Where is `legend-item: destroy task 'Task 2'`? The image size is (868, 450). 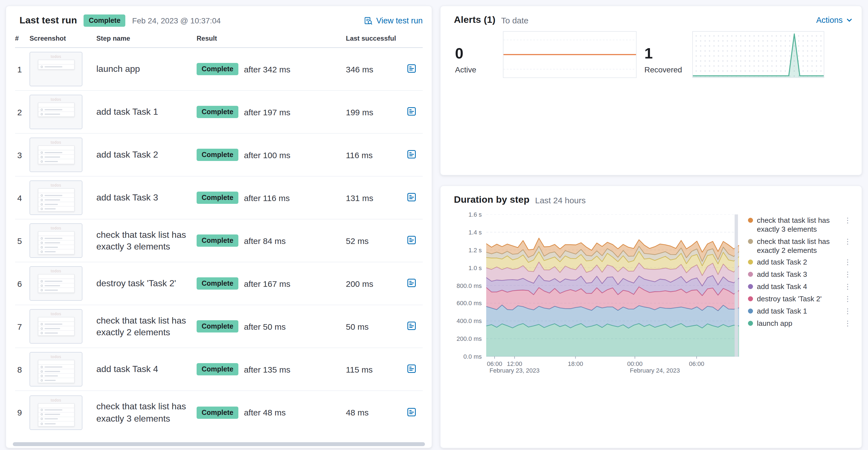 legend-item: destroy task 'Task 2' is located at coordinates (800, 299).